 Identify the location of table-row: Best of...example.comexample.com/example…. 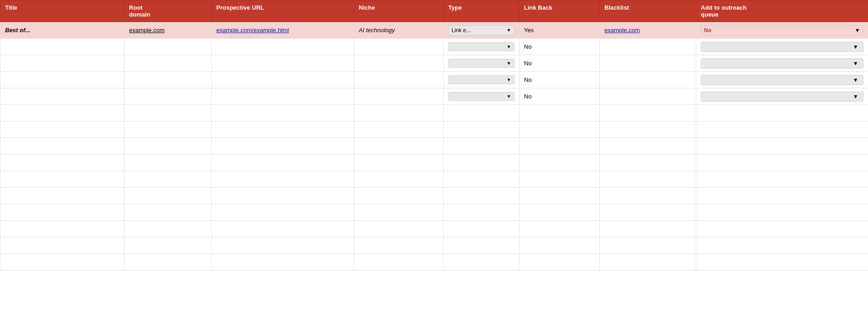
(434, 30).